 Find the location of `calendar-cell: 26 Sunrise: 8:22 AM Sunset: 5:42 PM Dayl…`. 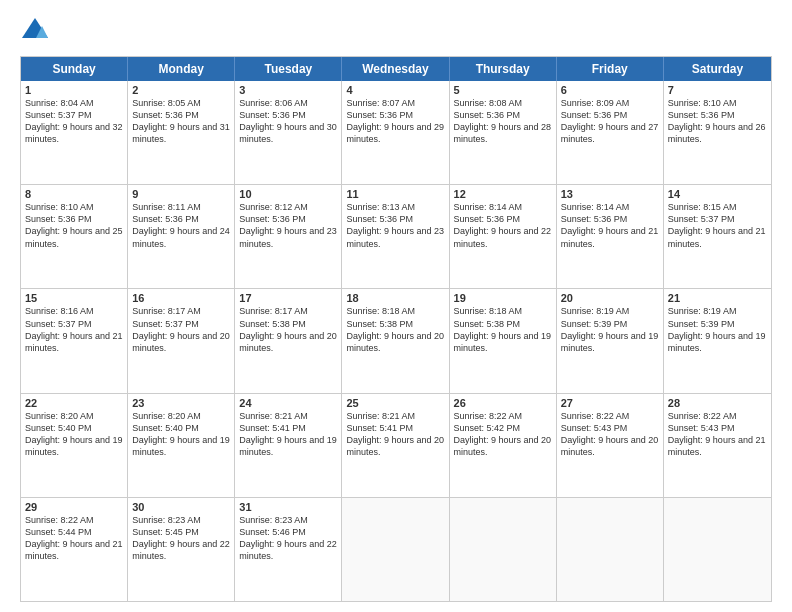

calendar-cell: 26 Sunrise: 8:22 AM Sunset: 5:42 PM Dayl… is located at coordinates (504, 446).